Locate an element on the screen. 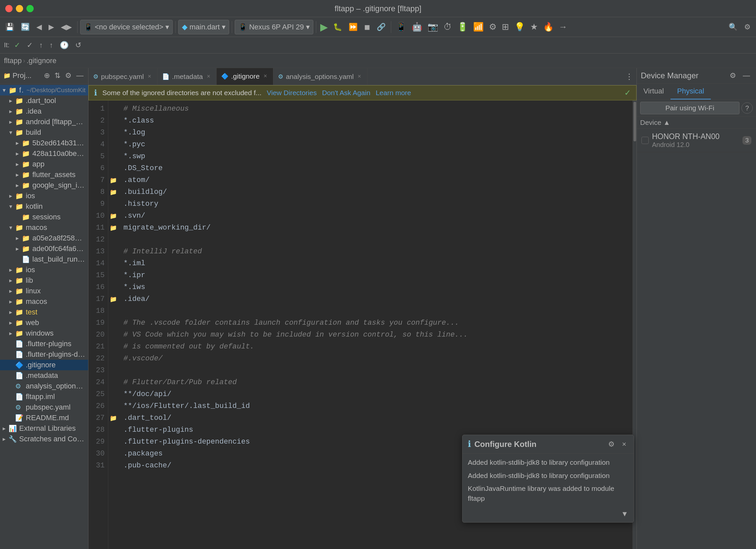 This screenshot has height=549, width=756. grid-icon: ⊞ is located at coordinates (505, 27).